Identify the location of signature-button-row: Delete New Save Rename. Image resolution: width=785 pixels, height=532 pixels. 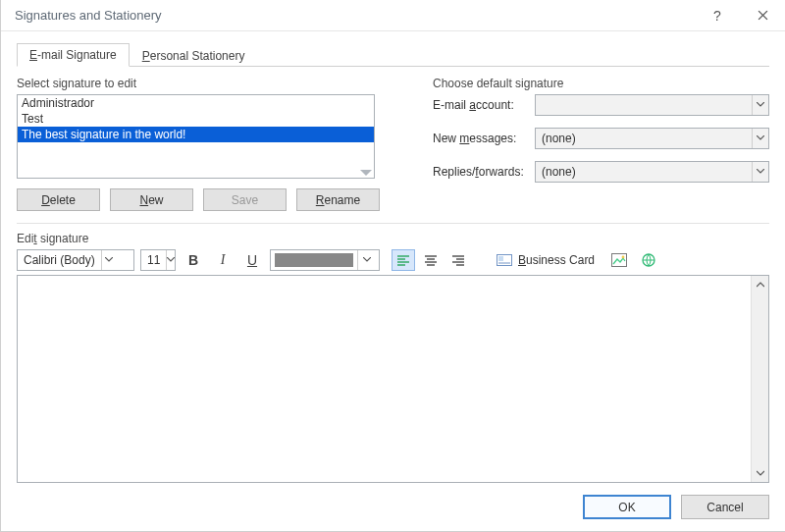
(213, 200).